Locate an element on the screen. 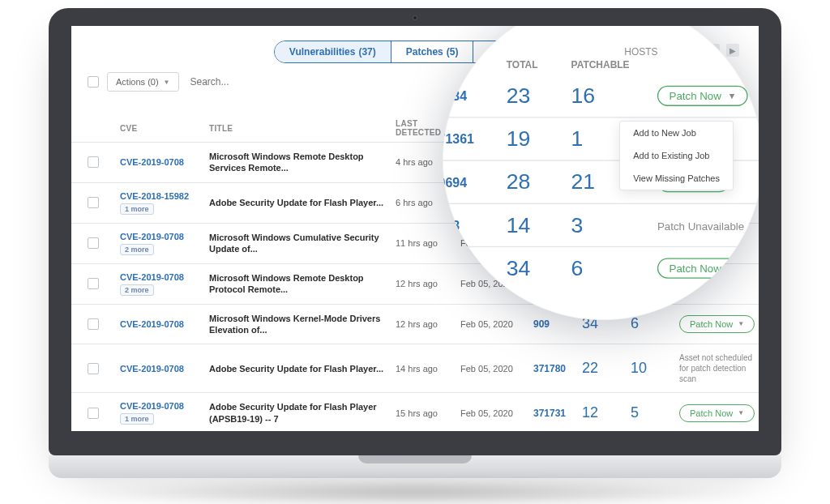 Image resolution: width=830 pixels, height=504 pixels. laptop-notch is located at coordinates (415, 459).